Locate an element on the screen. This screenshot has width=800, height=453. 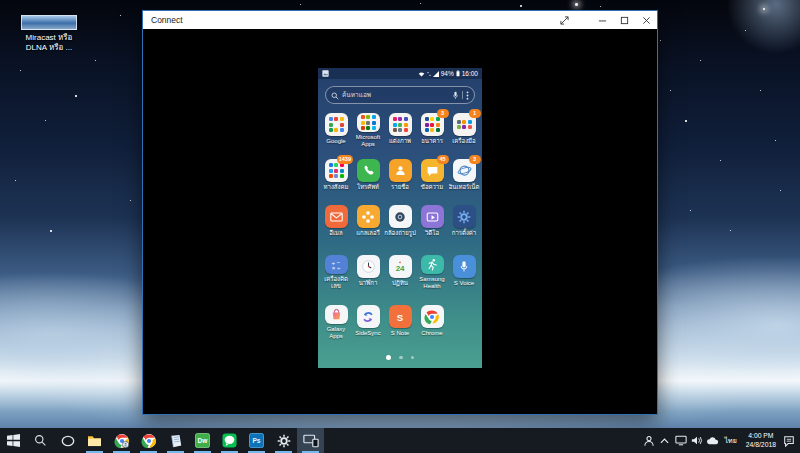
app-tile: แกลเลอรี่ is located at coordinates (368, 222).